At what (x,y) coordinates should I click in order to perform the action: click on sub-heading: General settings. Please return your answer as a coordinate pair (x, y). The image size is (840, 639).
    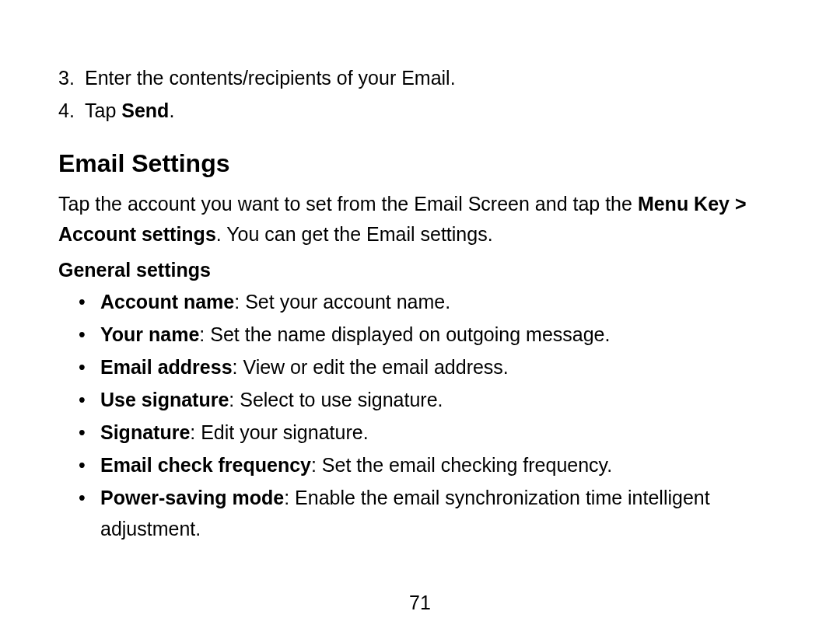
    Looking at the image, I should click on (420, 271).